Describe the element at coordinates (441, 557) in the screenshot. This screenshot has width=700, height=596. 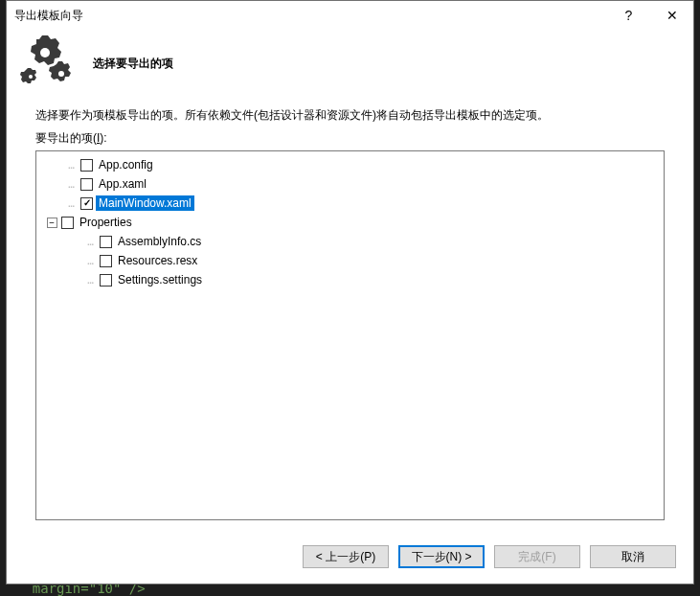
I see `next-button: 下一步(N) >` at that location.